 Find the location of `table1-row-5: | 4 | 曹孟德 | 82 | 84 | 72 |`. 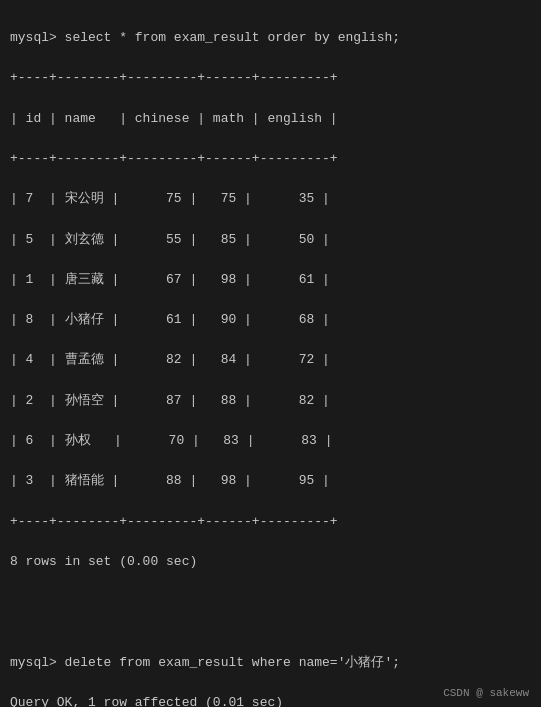

table1-row-5: | 4 | 曹孟德 | 82 | 84 | 72 | is located at coordinates (170, 360).